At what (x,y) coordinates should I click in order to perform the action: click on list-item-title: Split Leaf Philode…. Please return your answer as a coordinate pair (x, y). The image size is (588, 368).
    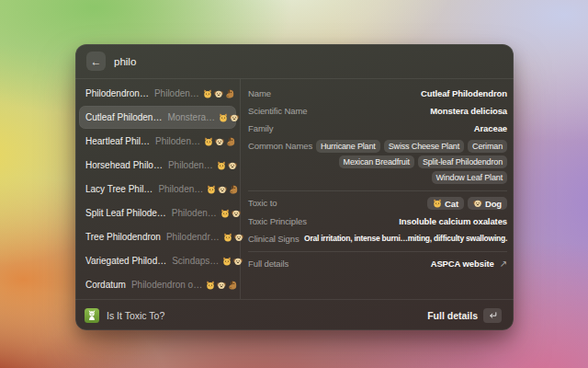
    Looking at the image, I should click on (126, 213).